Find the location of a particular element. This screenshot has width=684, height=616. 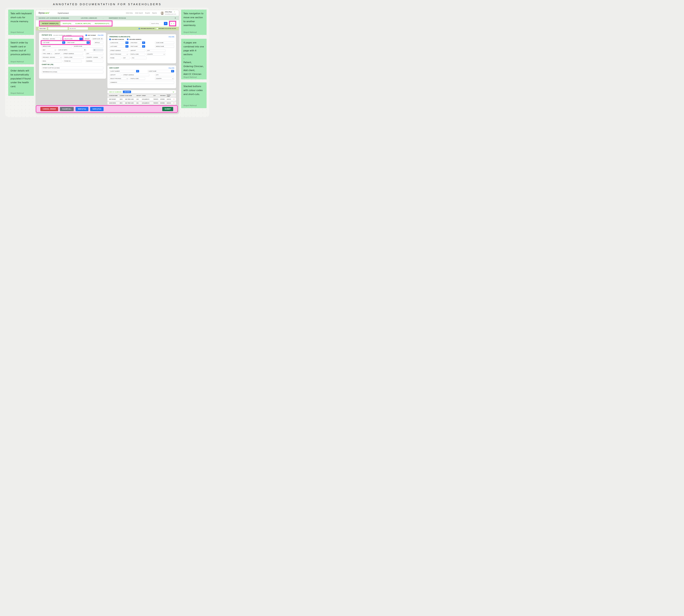

clinician-postal-input is located at coordinates (137, 54).